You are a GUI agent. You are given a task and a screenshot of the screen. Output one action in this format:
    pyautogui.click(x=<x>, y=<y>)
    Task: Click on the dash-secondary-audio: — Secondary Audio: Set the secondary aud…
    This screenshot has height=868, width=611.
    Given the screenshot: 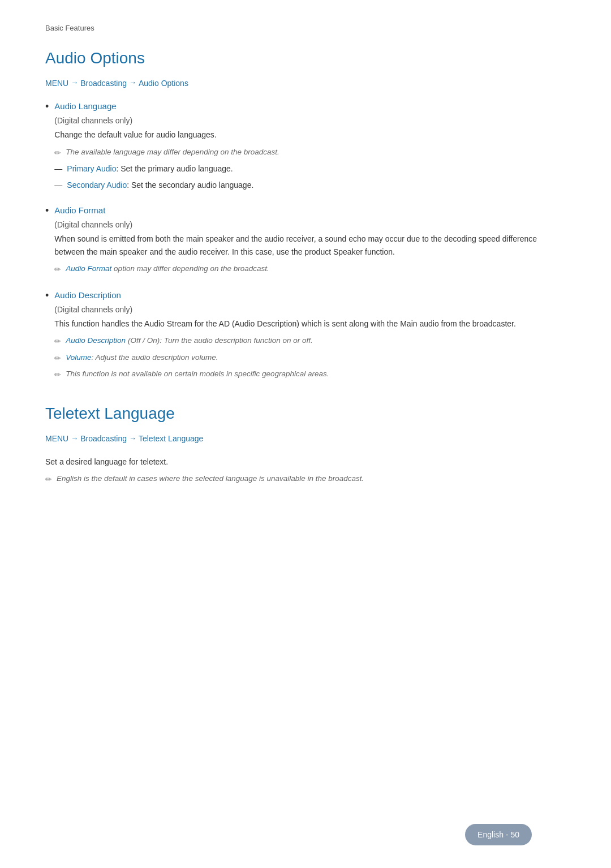 What is the action you would take?
    pyautogui.click(x=310, y=185)
    